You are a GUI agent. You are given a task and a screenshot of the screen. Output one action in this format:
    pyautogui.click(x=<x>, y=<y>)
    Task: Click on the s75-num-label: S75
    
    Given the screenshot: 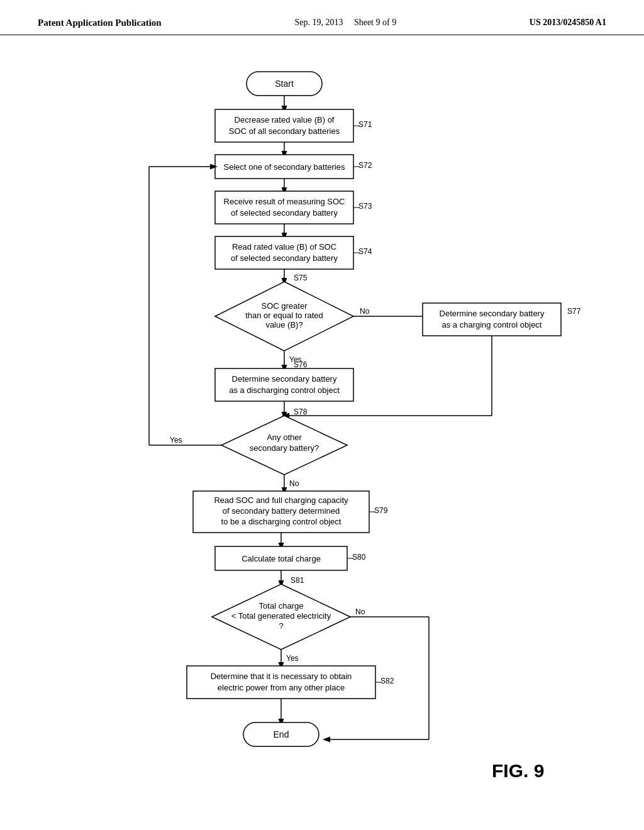 What is the action you would take?
    pyautogui.click(x=301, y=278)
    